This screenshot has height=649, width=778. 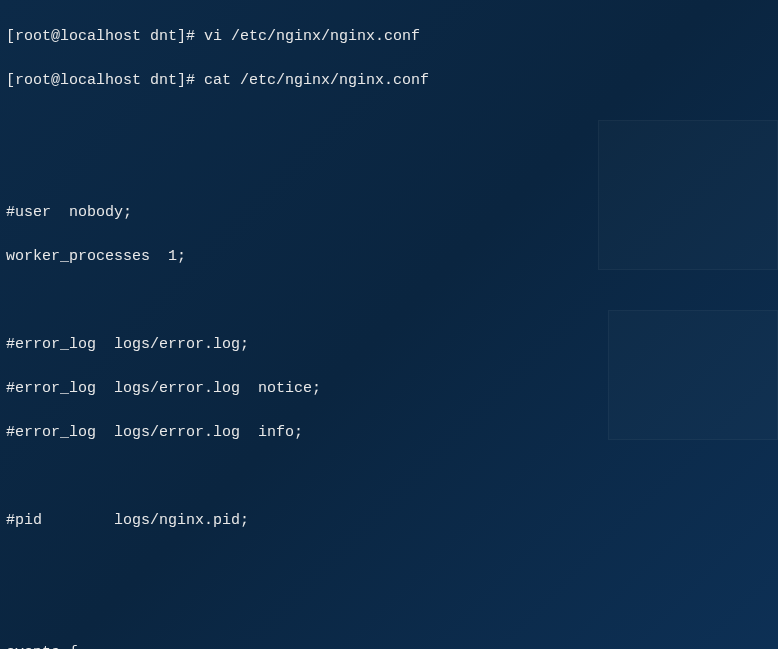 I want to click on shell-prompt-vi: [root@localhost dnt]# vi /etc/nginx/ngin…, so click(x=389, y=37).